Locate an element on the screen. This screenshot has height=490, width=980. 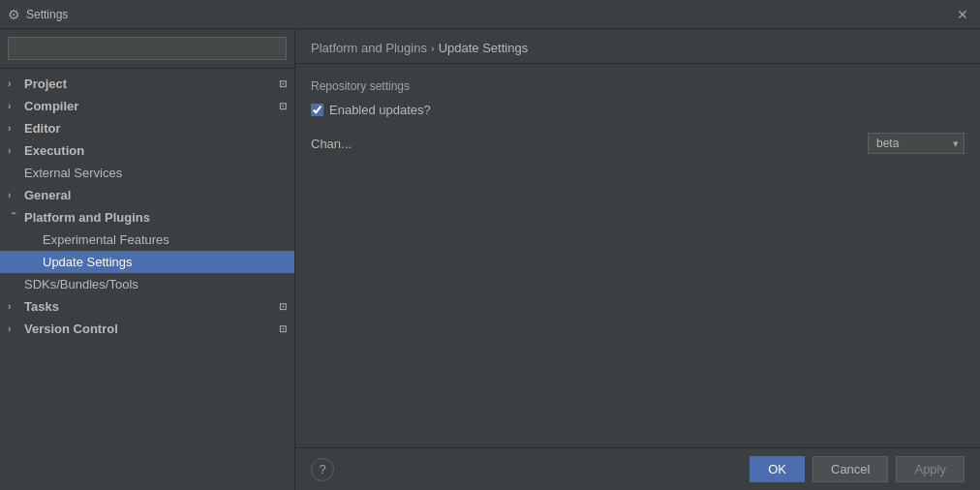
sidebar-item-sdks-bundles: SDKs/Bundles/Tools is located at coordinates (147, 285).